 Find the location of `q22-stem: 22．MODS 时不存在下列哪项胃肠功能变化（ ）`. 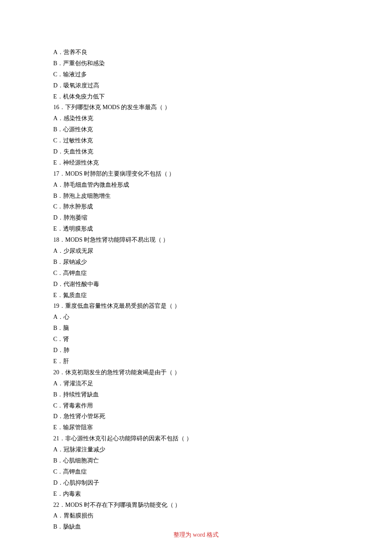

q22-stem: 22．MODS 时不存在下列哪项胃肠功能变化（ ） is located at coordinates (196, 505).